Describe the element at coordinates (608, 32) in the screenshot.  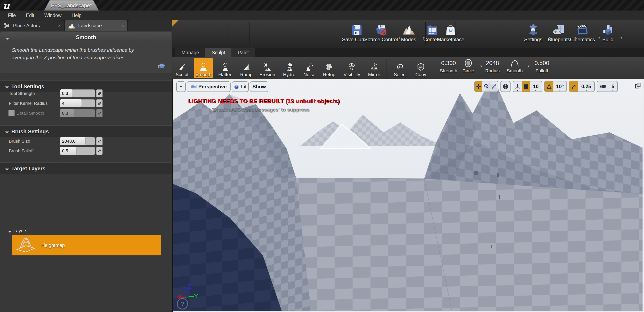
I see `build-button: Build ▾` at that location.